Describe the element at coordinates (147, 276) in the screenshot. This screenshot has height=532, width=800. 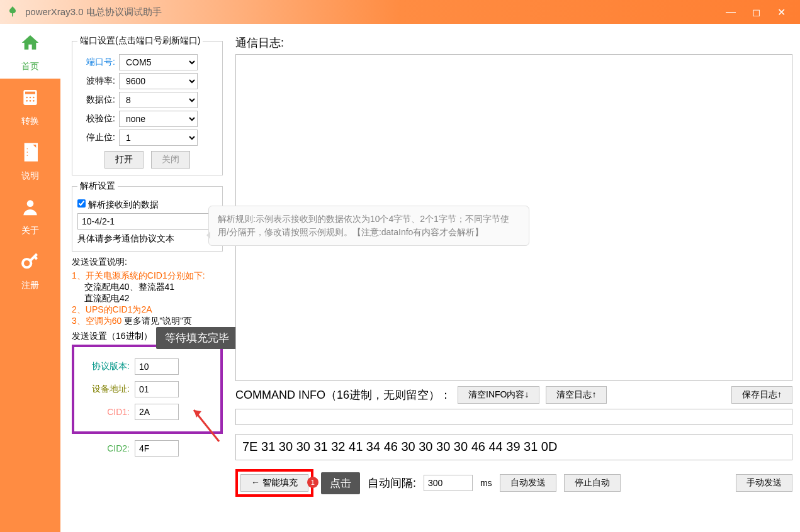
I see `send-help-line1: 1、开关电源系统的CID1分别如下:` at that location.